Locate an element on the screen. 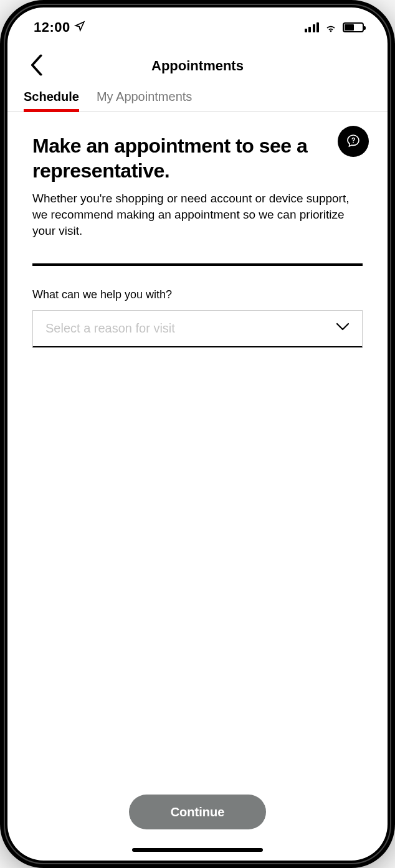  tab-schedule: Schedule is located at coordinates (51, 98).